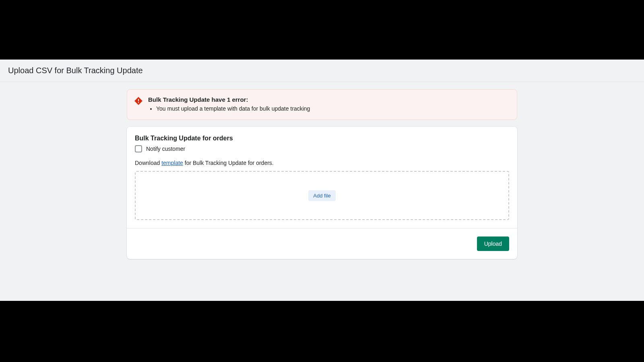  I want to click on error-banner: Bulk Tracking Update have 1 error: You m…, so click(322, 105).